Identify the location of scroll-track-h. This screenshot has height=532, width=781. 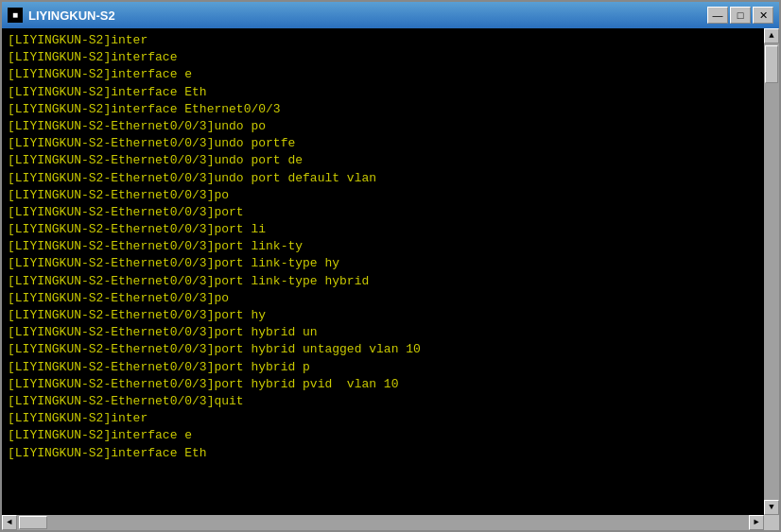
(383, 523).